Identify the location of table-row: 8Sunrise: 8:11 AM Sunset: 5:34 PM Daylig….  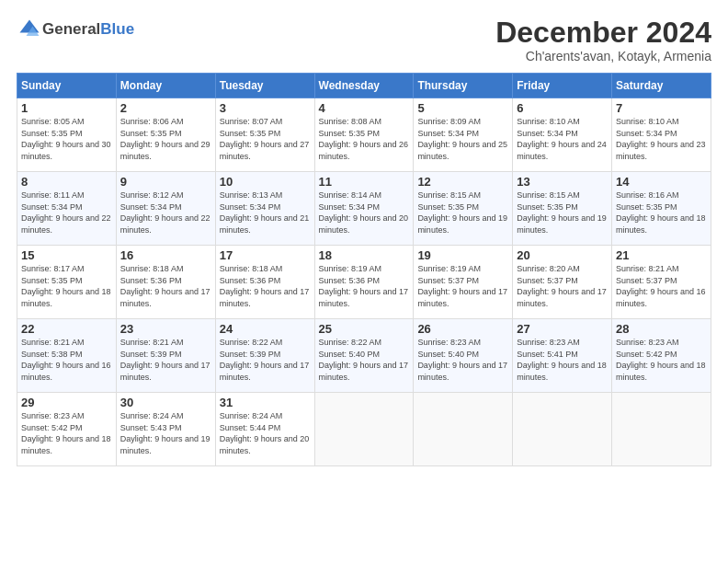
(67, 209).